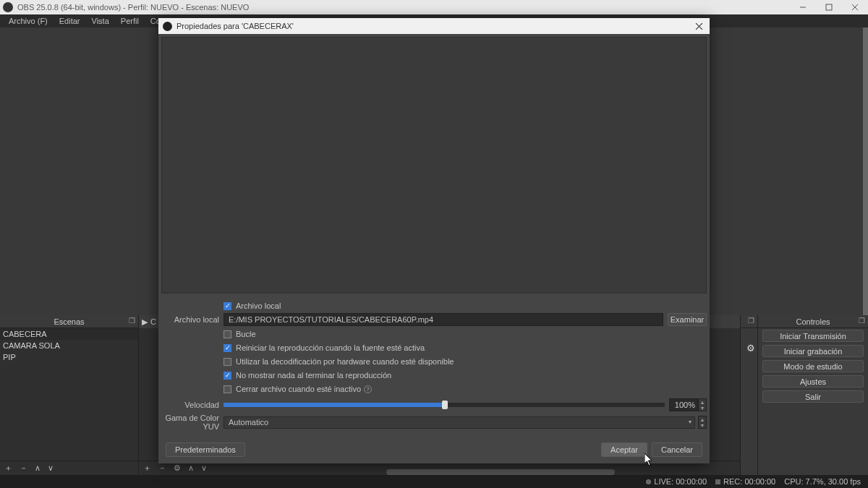  I want to click on speed-label: Velocidad, so click(192, 405).